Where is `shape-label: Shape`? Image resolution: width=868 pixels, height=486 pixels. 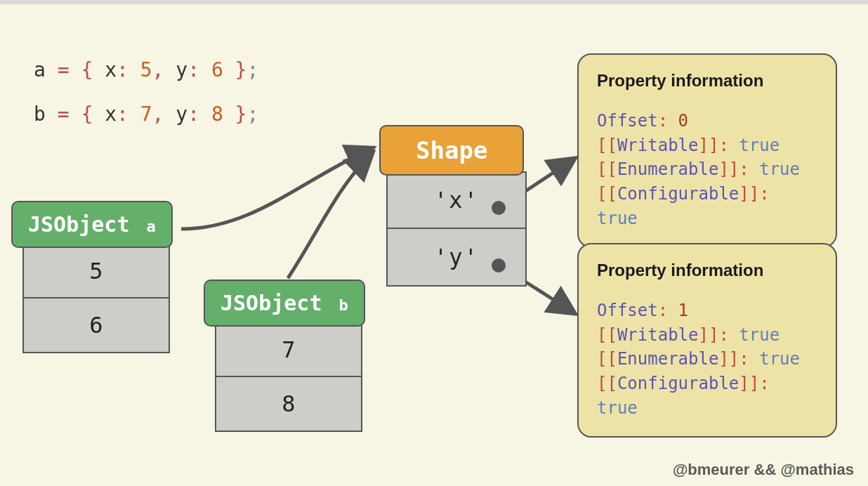
shape-label: Shape is located at coordinates (452, 150).